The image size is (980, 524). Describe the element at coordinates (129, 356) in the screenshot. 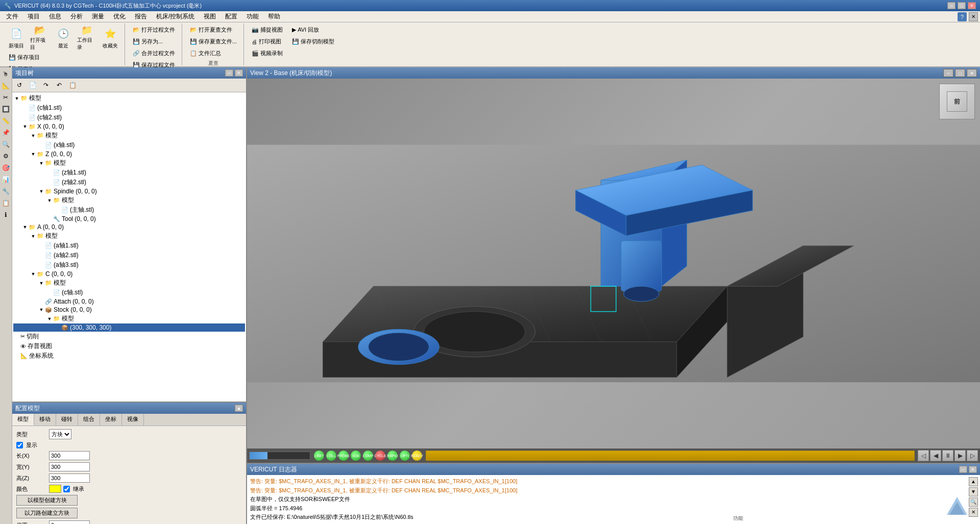

I see `tree-item: 📐坐标系统` at that location.